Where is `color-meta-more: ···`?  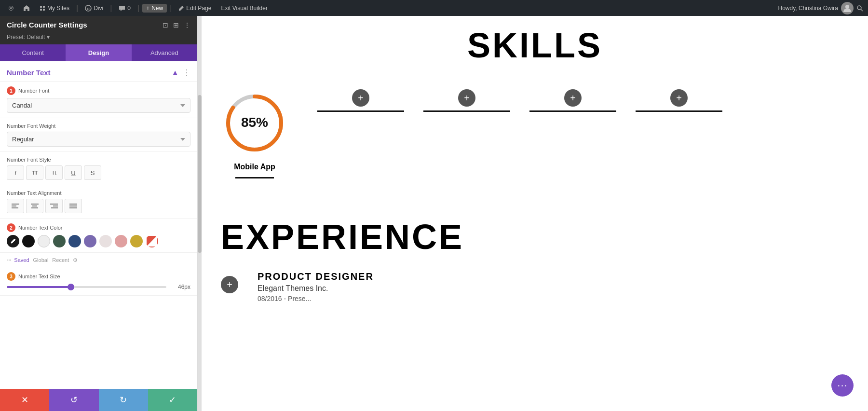 color-meta-more: ··· is located at coordinates (9, 260).